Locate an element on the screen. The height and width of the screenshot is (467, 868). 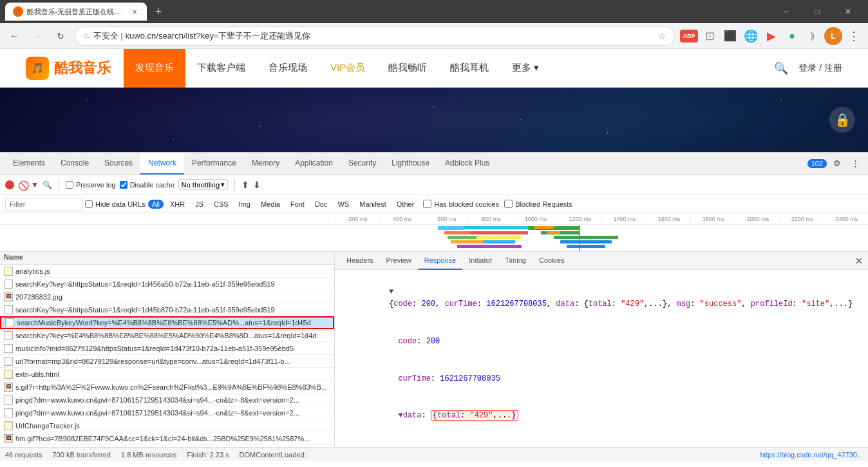
has-blocked-checkbox is located at coordinates (428, 204).